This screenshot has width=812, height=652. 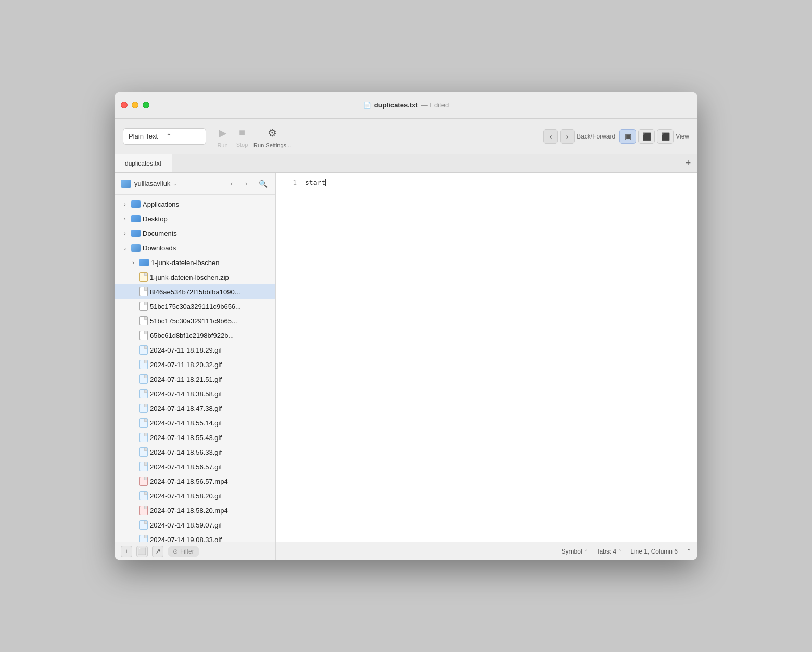 What do you see at coordinates (195, 365) in the screenshot?
I see `sidebar-item-gif2: › 2024-07-11 18.20.32.gif` at bounding box center [195, 365].